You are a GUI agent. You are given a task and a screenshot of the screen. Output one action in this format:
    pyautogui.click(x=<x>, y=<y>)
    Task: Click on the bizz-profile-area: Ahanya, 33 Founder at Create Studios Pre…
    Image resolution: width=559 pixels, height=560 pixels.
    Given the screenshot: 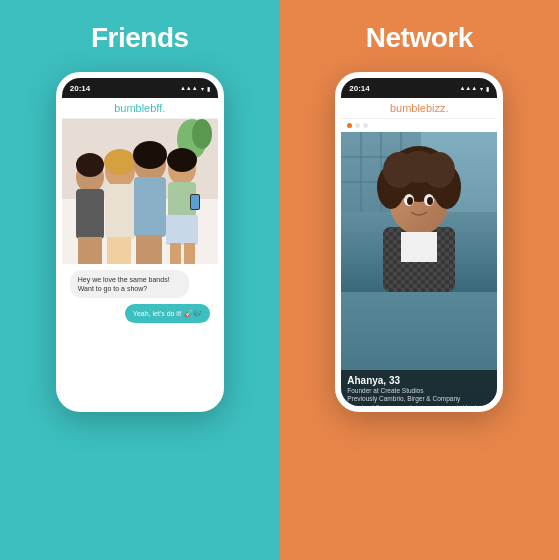 What is the action you would take?
    pyautogui.click(x=419, y=269)
    